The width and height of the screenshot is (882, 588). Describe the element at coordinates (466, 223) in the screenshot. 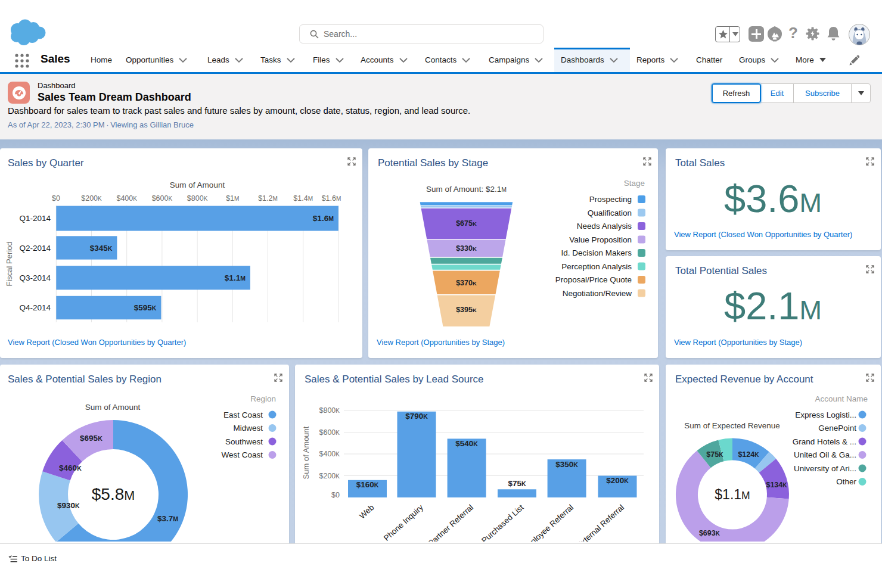

I see `svg-text: $675K` at that location.